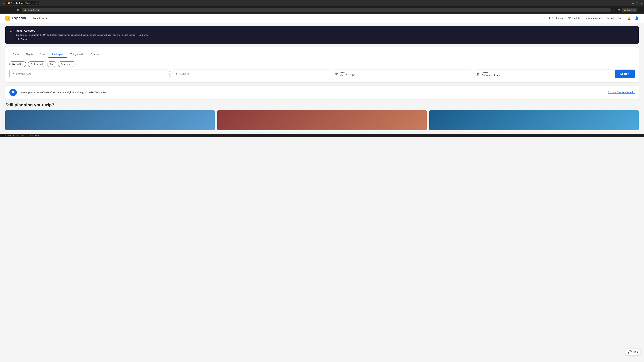 Image resolution: width=644 pixels, height=362 pixels. What do you see at coordinates (556, 18) in the screenshot?
I see `get-app-link: ⬇ Get the app` at bounding box center [556, 18].